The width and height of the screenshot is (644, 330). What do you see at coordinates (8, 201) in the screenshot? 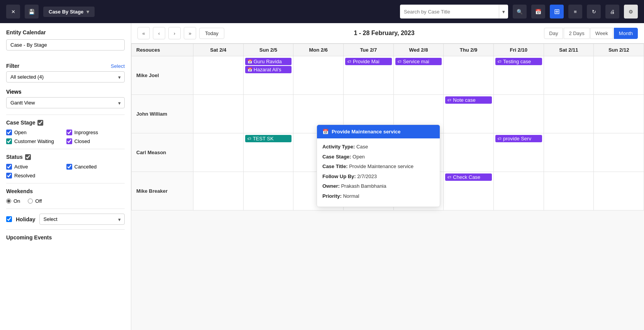
I see `weekends-on-radio` at bounding box center [8, 201].